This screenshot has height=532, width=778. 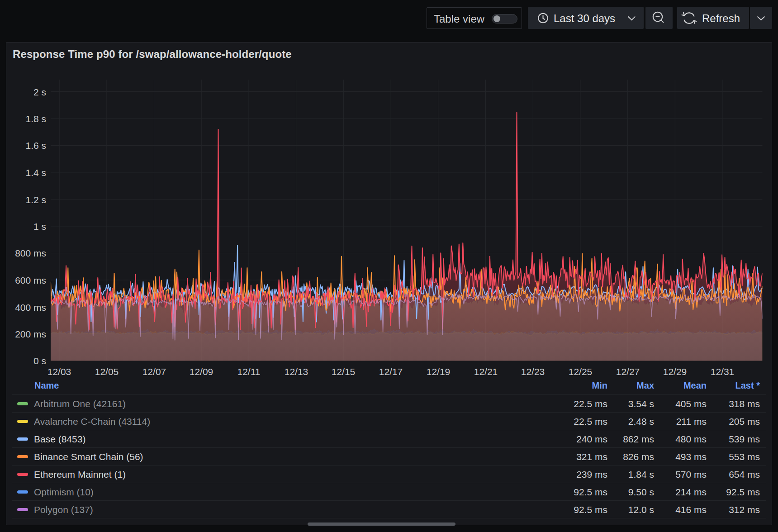 What do you see at coordinates (584, 18) in the screenshot?
I see `svg-text: Last 30 days` at bounding box center [584, 18].